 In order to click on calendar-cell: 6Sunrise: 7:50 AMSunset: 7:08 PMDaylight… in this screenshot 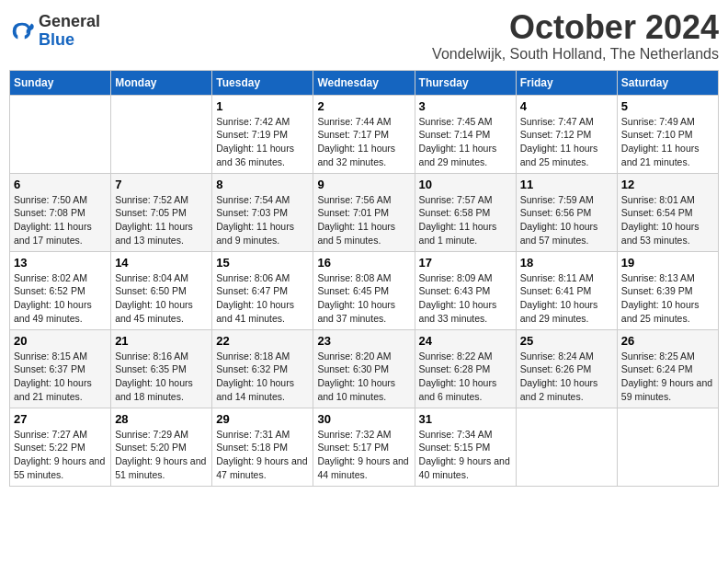, I will do `click(61, 212)`.